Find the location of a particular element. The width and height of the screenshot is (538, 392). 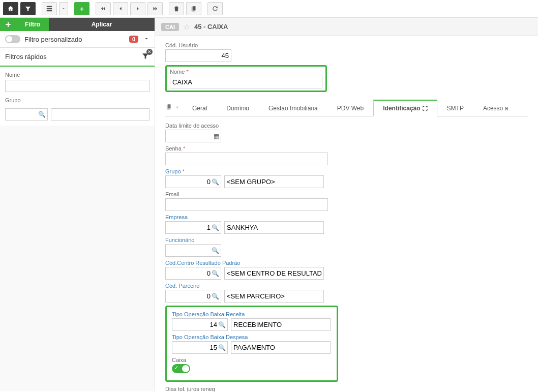

grid-dropdown is located at coordinates (64, 9).